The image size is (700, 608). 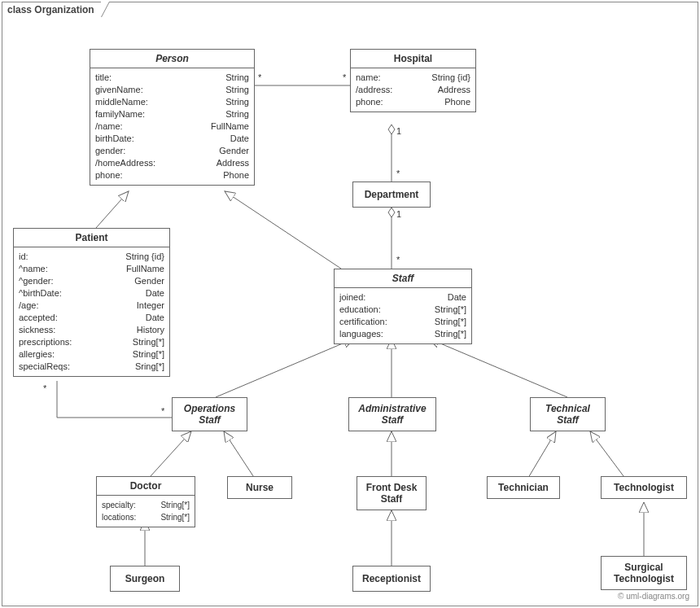 I want to click on class-operations-staff: Operations Staff, so click(x=210, y=414).